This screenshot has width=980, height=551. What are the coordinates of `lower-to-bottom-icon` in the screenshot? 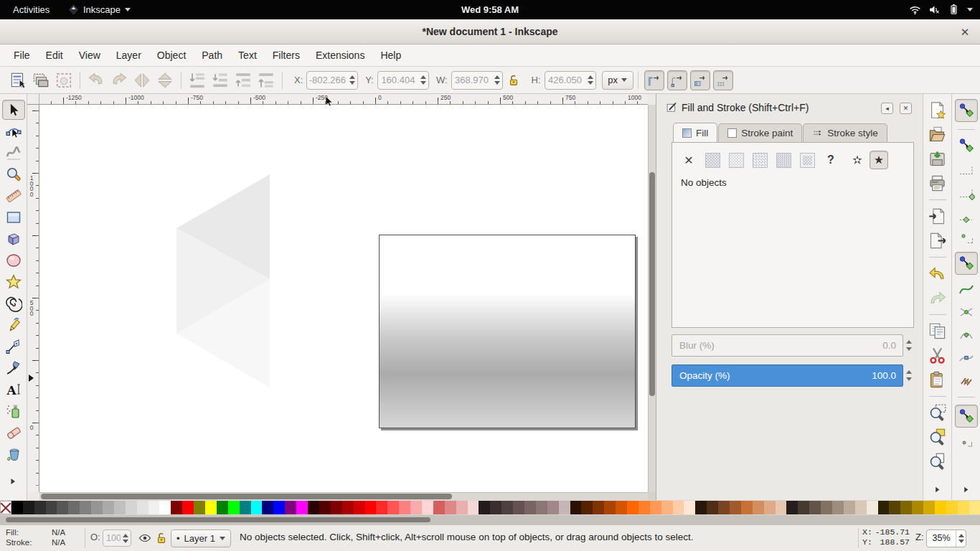 It's located at (197, 80).